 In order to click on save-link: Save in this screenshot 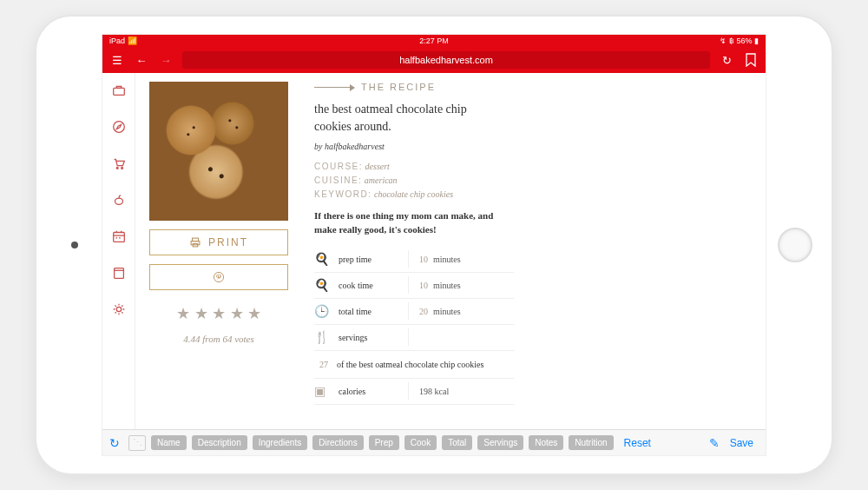, I will do `click(741, 443)`.